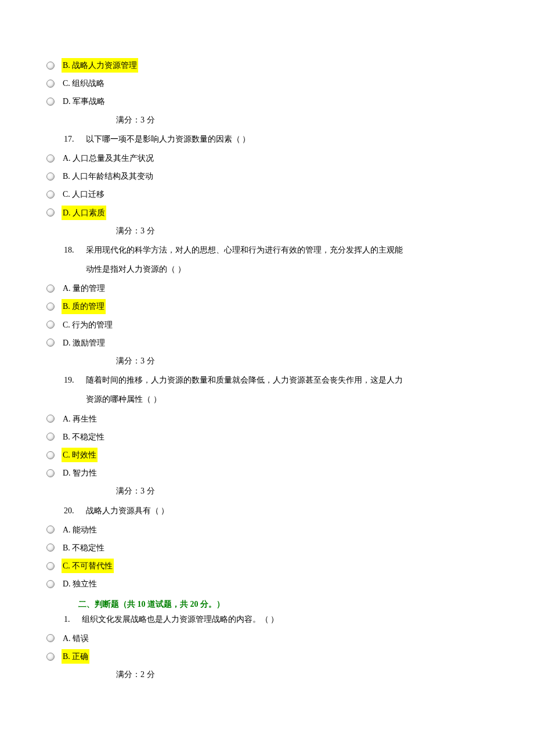 Image resolution: width=534 pixels, height=756 pixels. Describe the element at coordinates (80, 473) in the screenshot. I see `option-text: D. 智力性` at that location.